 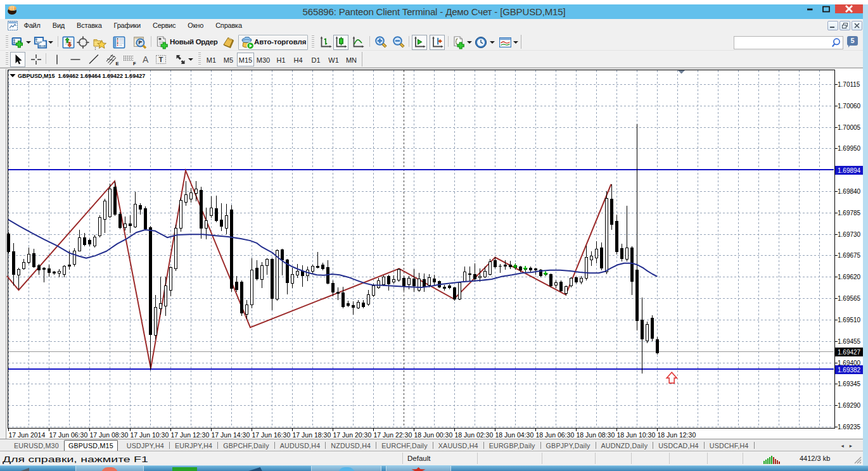 I want to click on mdi-restore-button, so click(x=845, y=25).